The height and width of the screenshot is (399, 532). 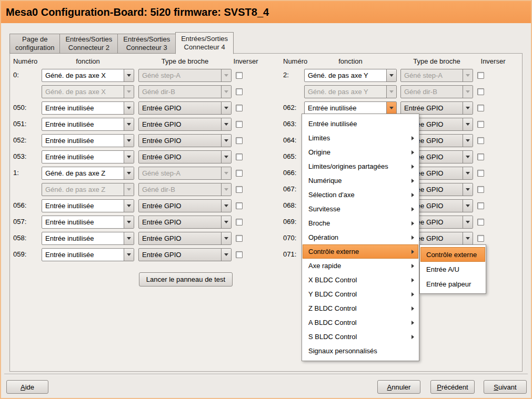 I want to click on menu-item: Signaux personnalisés, so click(x=360, y=351).